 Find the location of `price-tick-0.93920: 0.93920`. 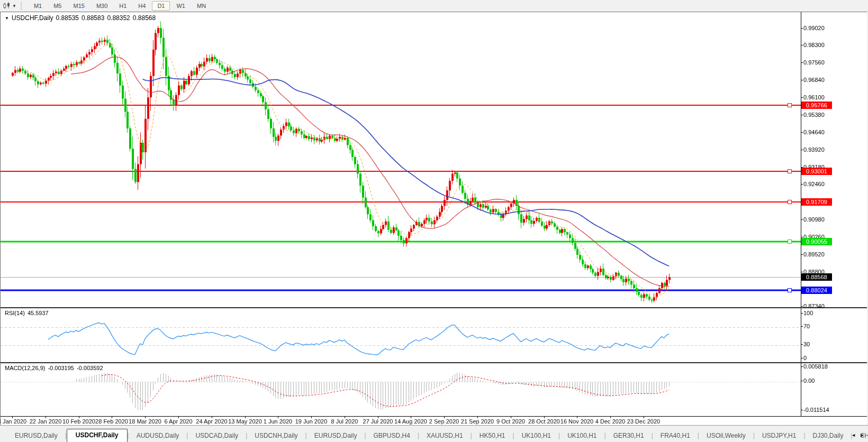

price-tick-0.93920: 0.93920 is located at coordinates (814, 150).